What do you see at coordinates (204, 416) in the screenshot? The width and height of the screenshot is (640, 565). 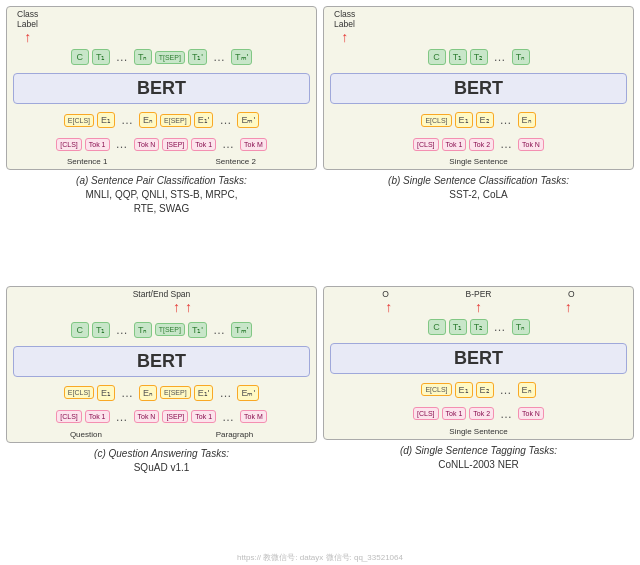 I see `inp-tok1p-c: Tok 1` at bounding box center [204, 416].